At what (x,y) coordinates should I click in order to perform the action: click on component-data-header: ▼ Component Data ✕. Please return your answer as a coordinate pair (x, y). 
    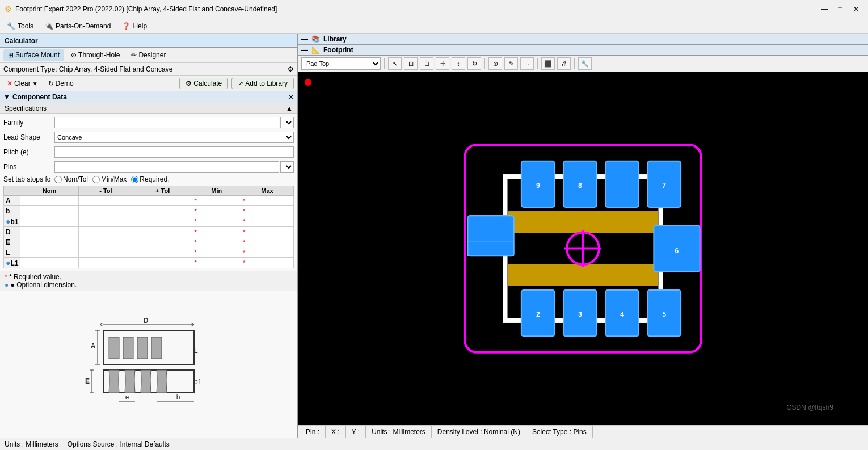
    Looking at the image, I should click on (149, 98).